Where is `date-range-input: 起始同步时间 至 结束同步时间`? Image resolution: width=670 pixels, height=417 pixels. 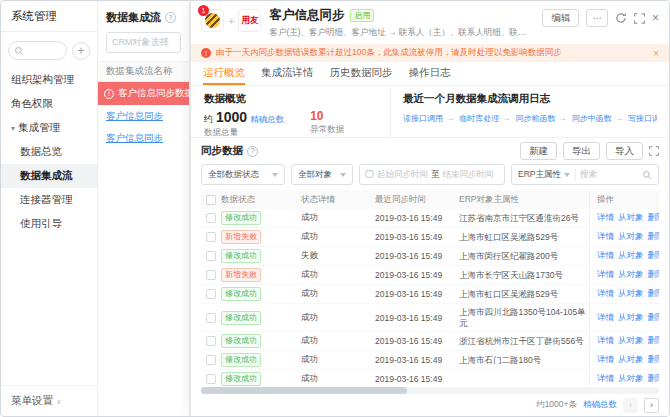 date-range-input: 起始同步时间 至 结束同步时间 is located at coordinates (432, 174).